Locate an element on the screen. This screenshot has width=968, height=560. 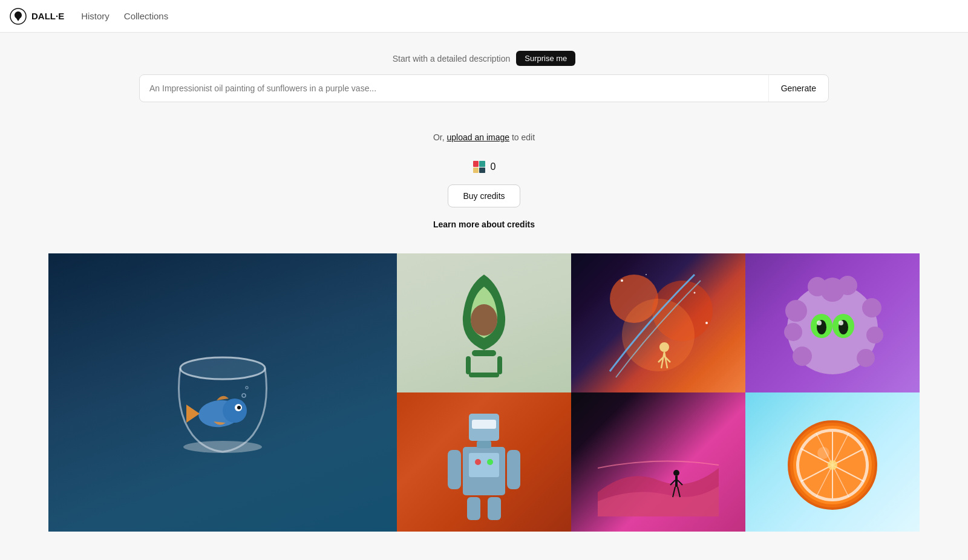
monster-illustration is located at coordinates (832, 323).